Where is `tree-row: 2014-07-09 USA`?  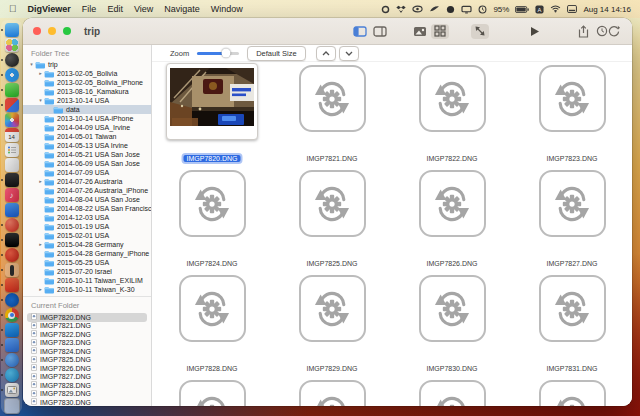 tree-row: 2014-07-09 USA is located at coordinates (87, 172).